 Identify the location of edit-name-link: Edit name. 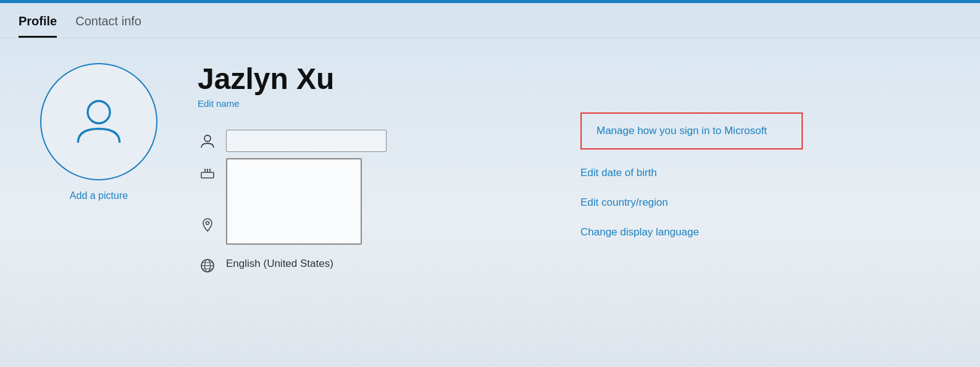
(371, 104).